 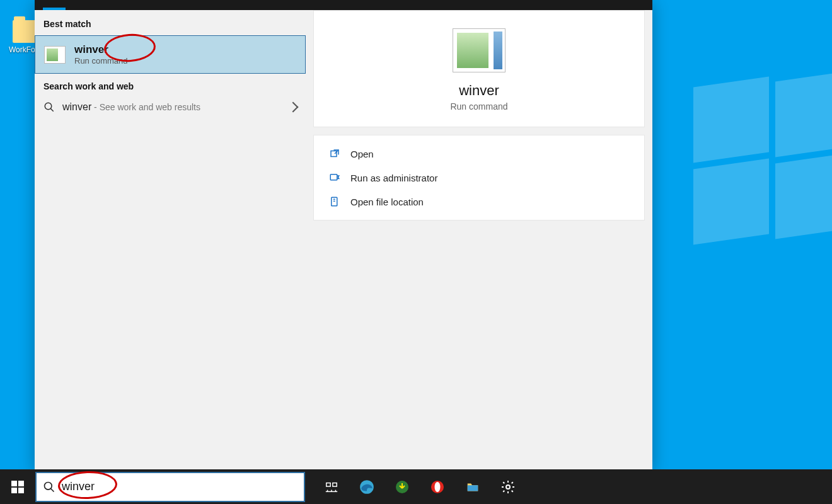 What do you see at coordinates (479, 106) in the screenshot?
I see `preview-subtitle: Run command` at bounding box center [479, 106].